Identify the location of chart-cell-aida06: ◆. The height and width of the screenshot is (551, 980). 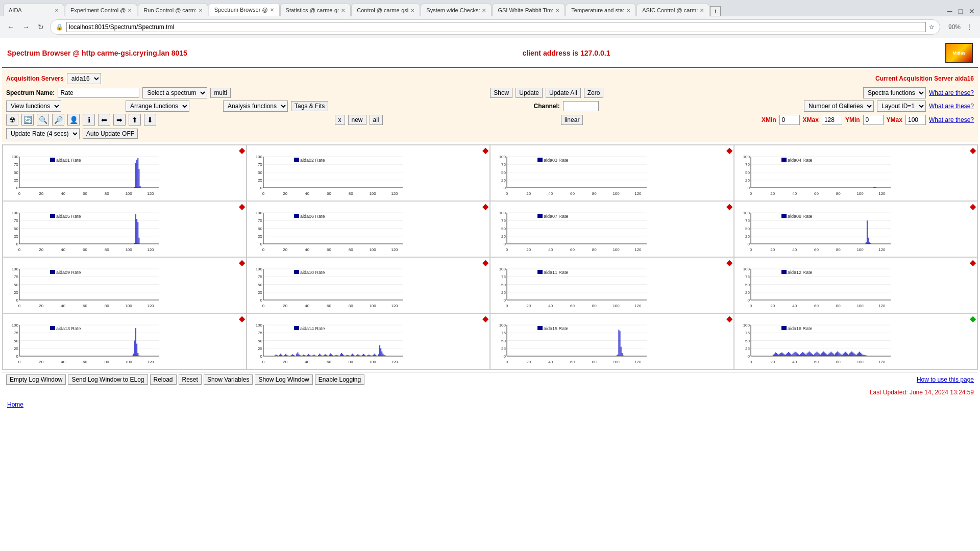
(369, 229).